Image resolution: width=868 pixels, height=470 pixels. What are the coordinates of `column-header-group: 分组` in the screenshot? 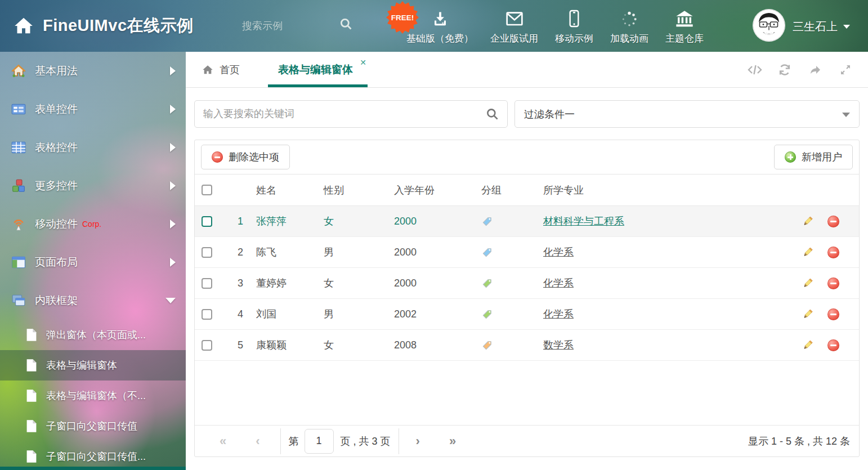 It's located at (502, 190).